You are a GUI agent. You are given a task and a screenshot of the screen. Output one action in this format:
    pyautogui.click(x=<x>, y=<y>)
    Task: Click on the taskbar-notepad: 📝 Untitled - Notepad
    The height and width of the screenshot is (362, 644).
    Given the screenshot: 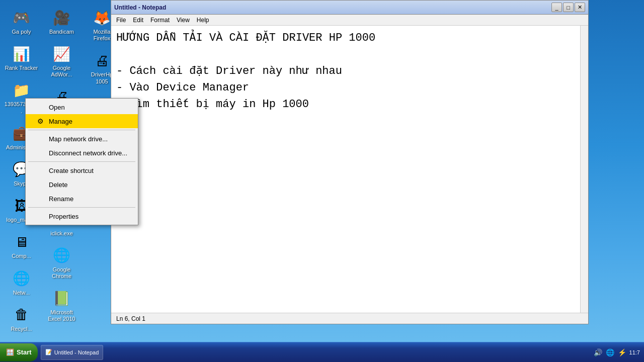 What is the action you would take?
    pyautogui.click(x=72, y=352)
    